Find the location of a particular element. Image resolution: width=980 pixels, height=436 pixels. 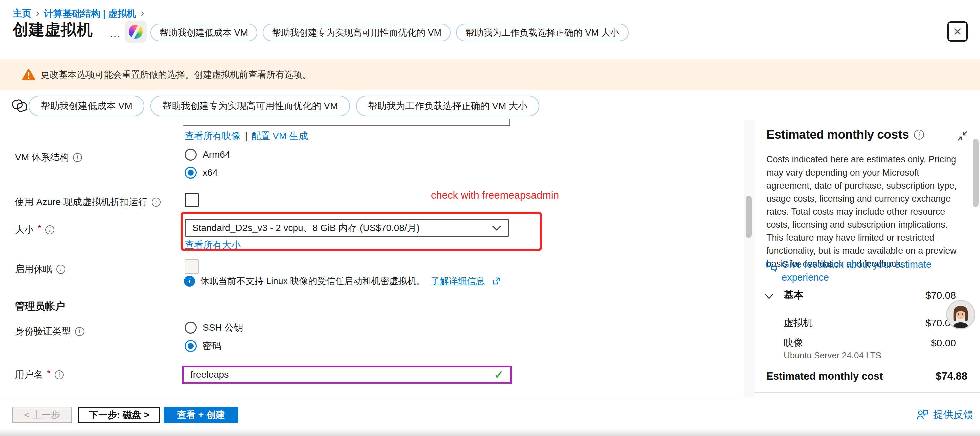

total-amount: $74.88 is located at coordinates (951, 377).